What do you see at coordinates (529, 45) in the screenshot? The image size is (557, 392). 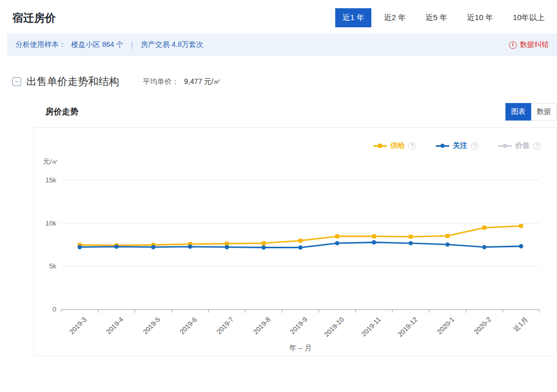 I see `data-correction-link: i 数据纠错` at bounding box center [529, 45].